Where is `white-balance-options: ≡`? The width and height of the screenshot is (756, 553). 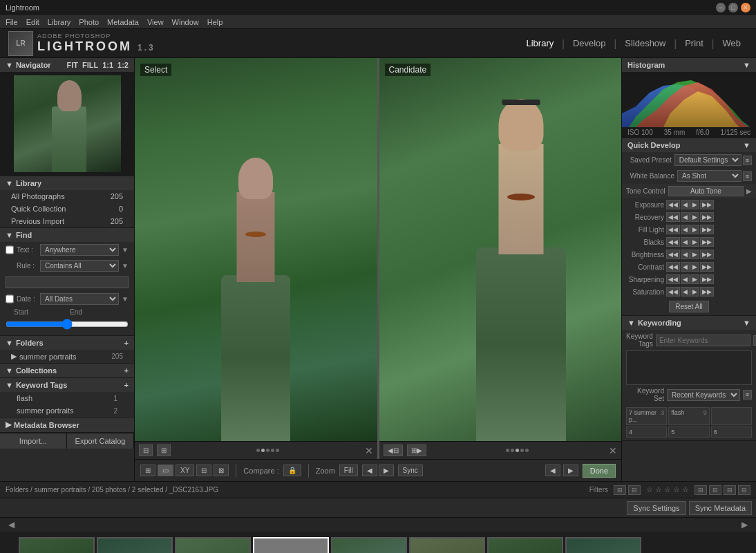
white-balance-options: ≡ is located at coordinates (748, 176).